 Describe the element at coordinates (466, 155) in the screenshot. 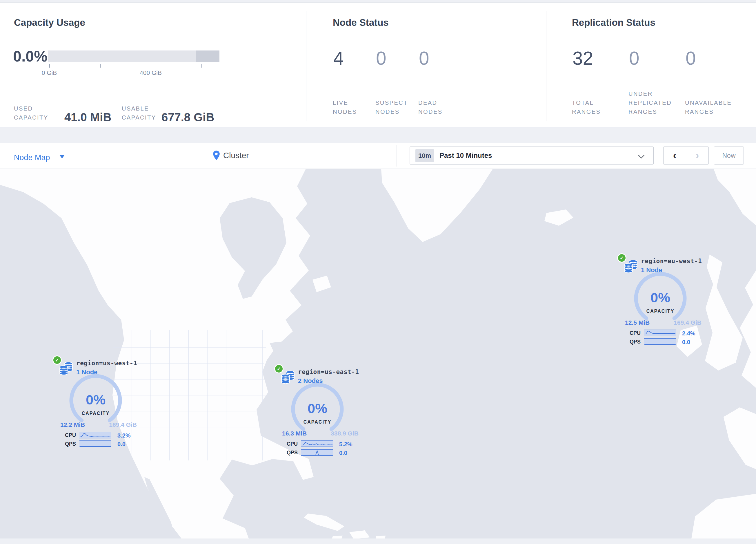

I see `time-window-label: Past 10 Minutes` at that location.